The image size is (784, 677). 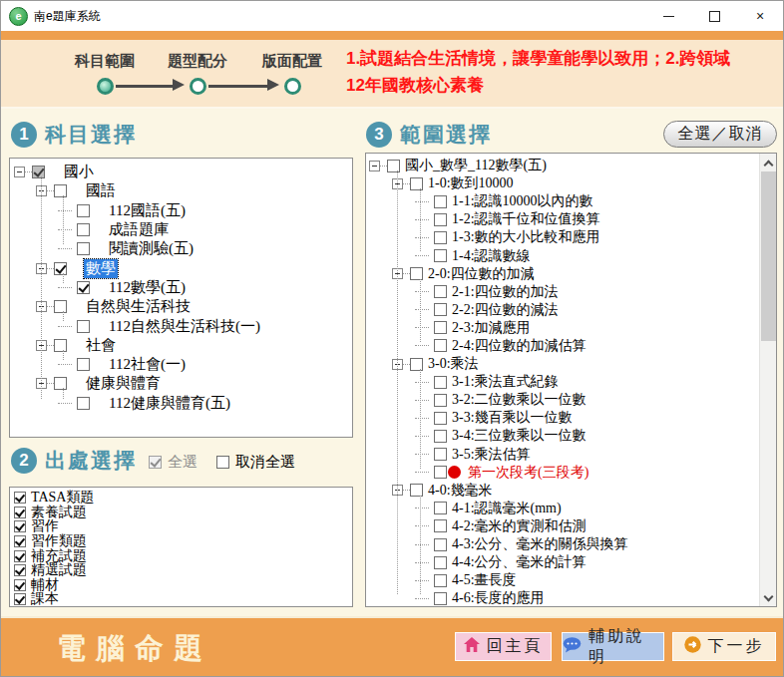 I want to click on tree-node-label: 閱讀測驗(五), so click(x=152, y=249).